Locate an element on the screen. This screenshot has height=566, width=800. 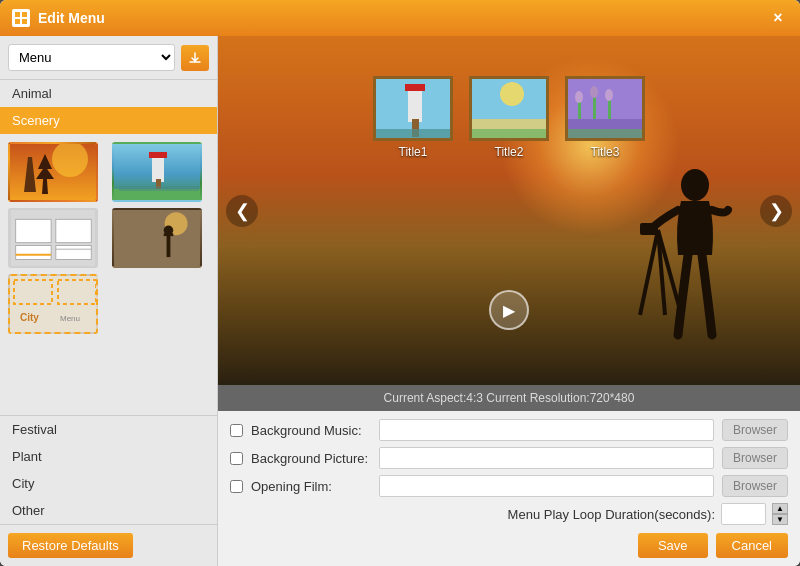
category-animal: Animal is located at coordinates (108, 94).